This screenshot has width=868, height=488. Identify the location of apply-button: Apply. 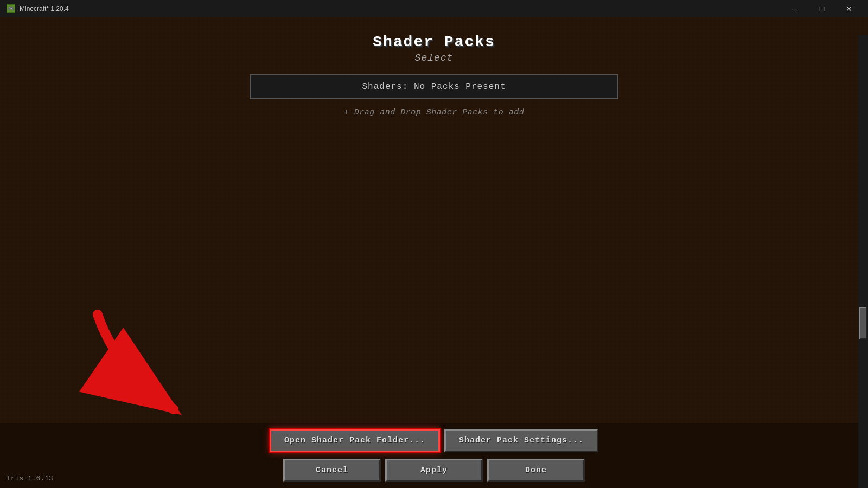
(434, 471).